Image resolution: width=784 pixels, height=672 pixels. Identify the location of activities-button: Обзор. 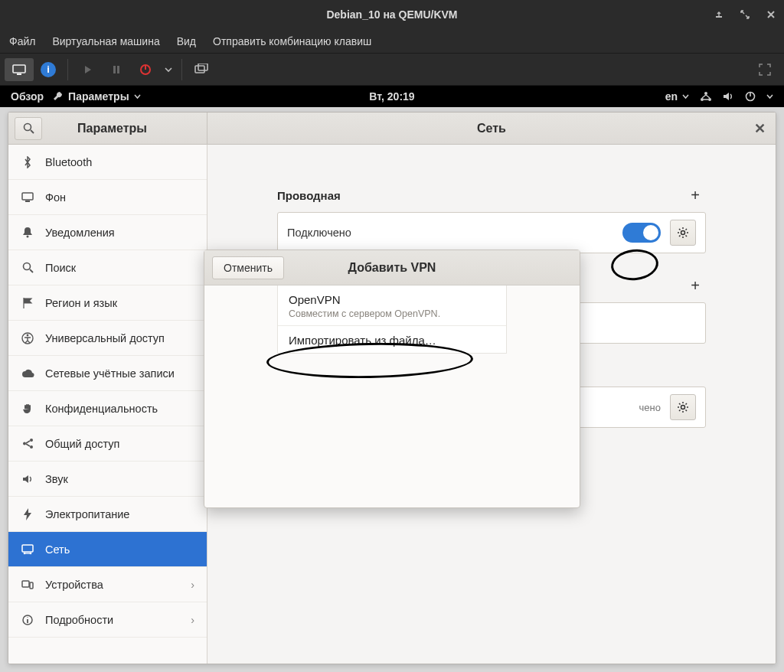
(28, 96).